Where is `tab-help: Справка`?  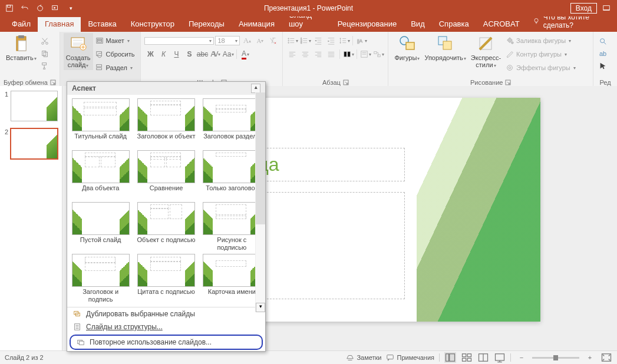 tab-help: Справка is located at coordinates (454, 25).